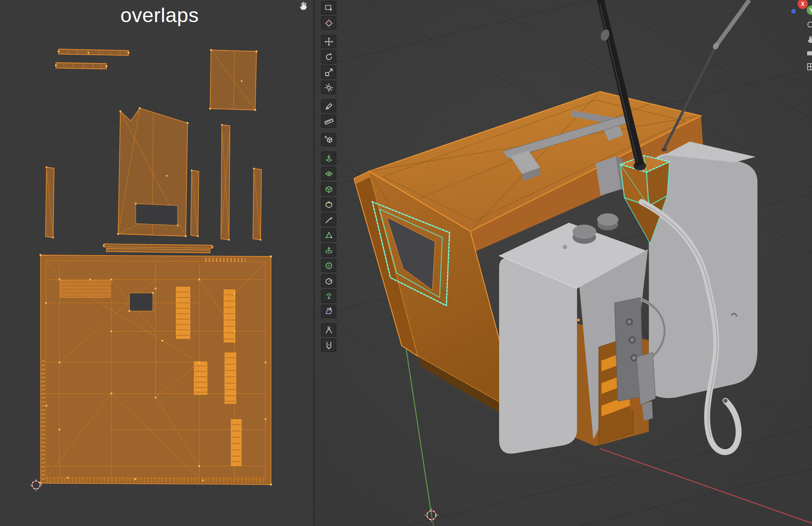 Image resolution: width=812 pixels, height=526 pixels. What do you see at coordinates (329, 296) in the screenshot?
I see `shrink-fatten-tool` at bounding box center [329, 296].